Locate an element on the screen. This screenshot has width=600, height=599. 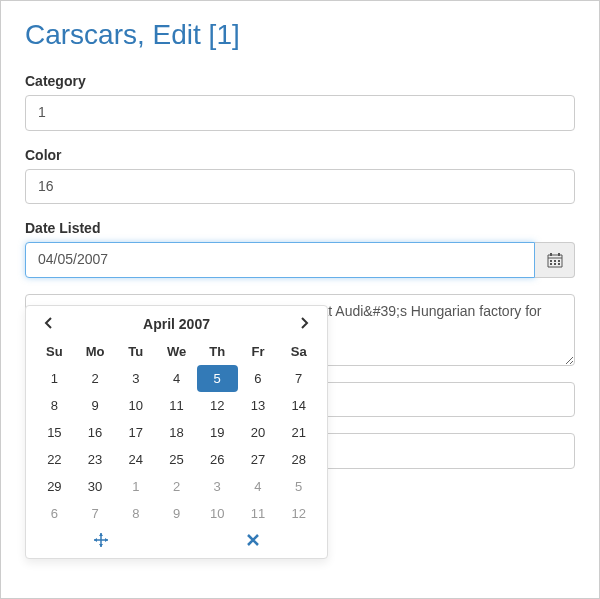
calendar-row: 6789101112 is located at coordinates (176, 514).